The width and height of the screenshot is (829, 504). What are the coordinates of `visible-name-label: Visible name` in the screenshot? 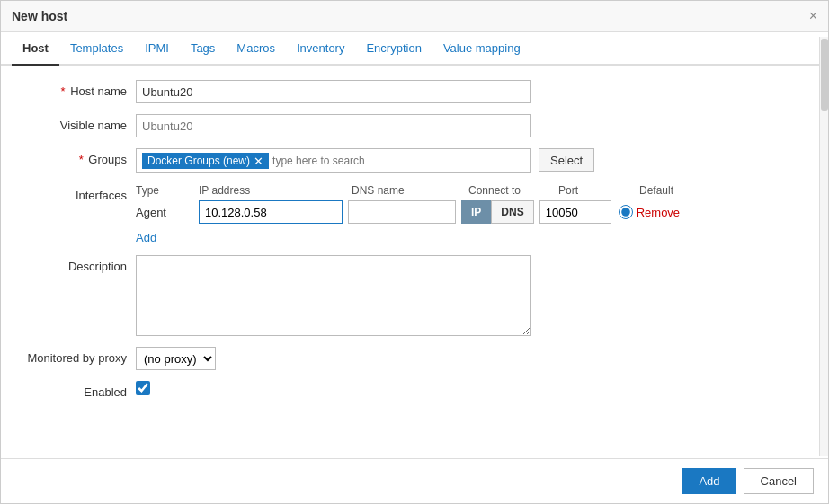 It's located at (77, 123).